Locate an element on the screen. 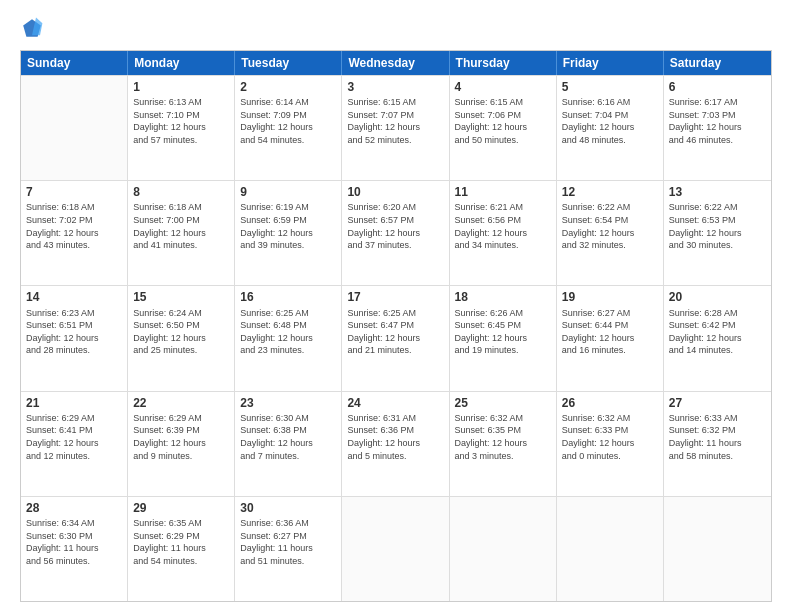 Image resolution: width=792 pixels, height=612 pixels. day-info: Sunrise: 6:13 AM Sunset: 7:10 PM Dayligh… is located at coordinates (181, 121).